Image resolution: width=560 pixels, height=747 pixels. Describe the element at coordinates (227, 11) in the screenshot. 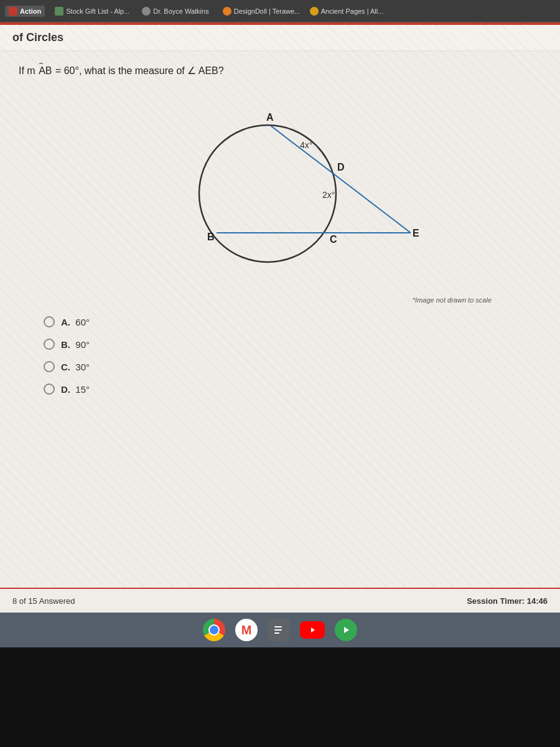

I see `designdoll-tab-icon` at that location.